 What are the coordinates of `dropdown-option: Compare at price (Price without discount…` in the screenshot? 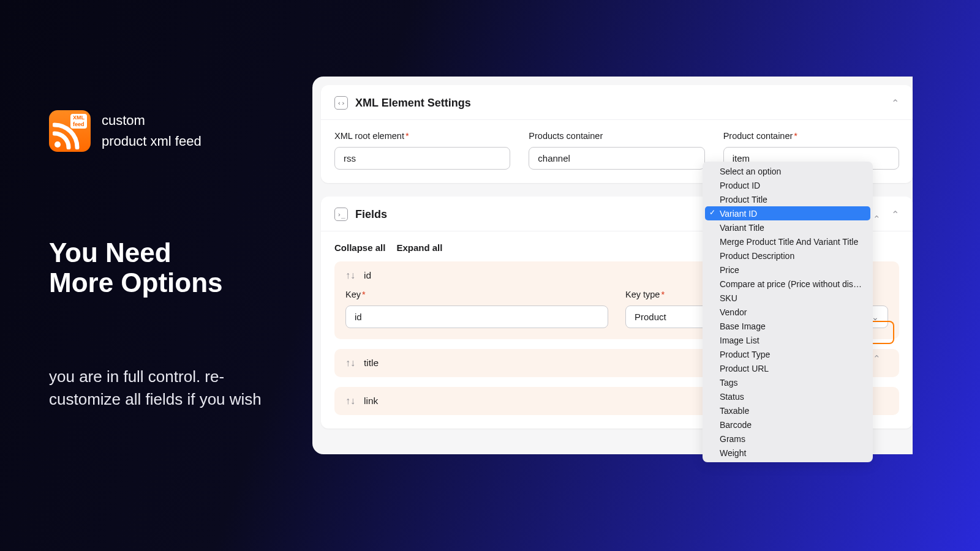 It's located at (788, 284).